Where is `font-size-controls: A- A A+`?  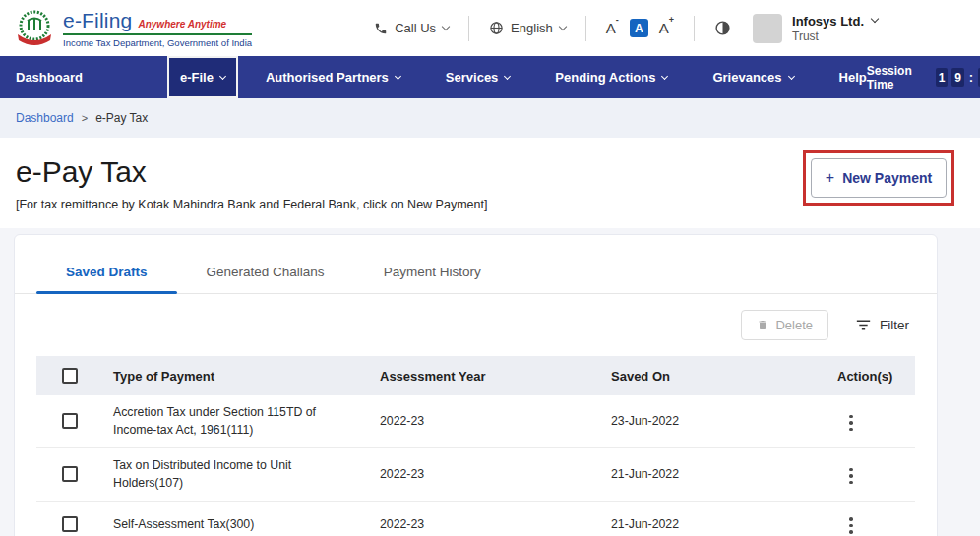 font-size-controls: A- A A+ is located at coordinates (640, 28).